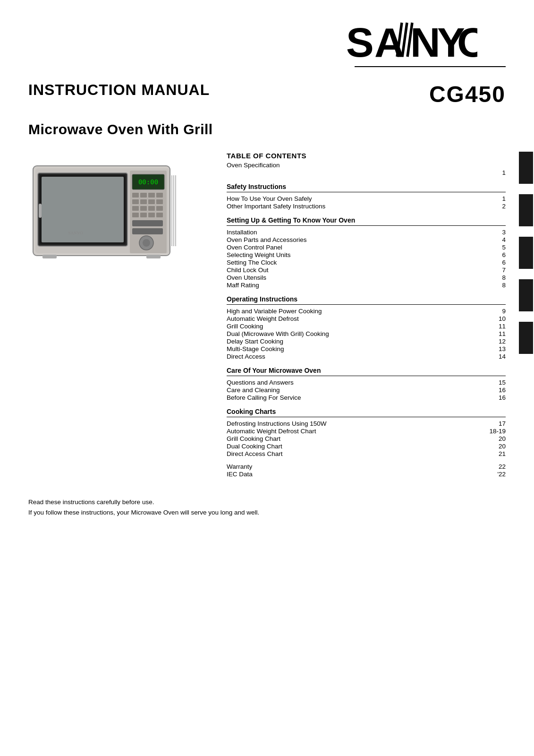  Describe the element at coordinates (357, 198) in the screenshot. I see `toc-entry-label: How To Use Your Oven Safely` at that location.